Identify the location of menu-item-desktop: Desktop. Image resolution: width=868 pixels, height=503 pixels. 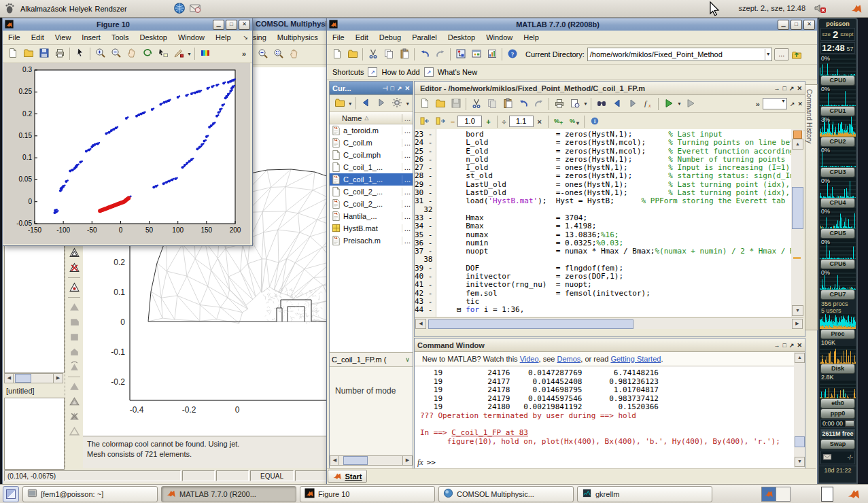
(154, 37).